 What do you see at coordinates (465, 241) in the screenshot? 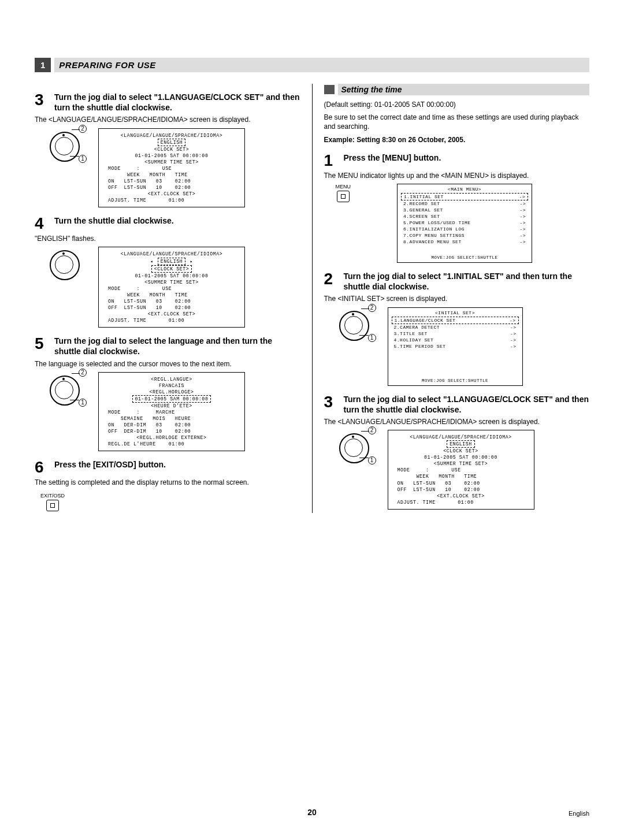
I see `menu-item: 8.ADVANCED MENU SET->` at bounding box center [465, 241].